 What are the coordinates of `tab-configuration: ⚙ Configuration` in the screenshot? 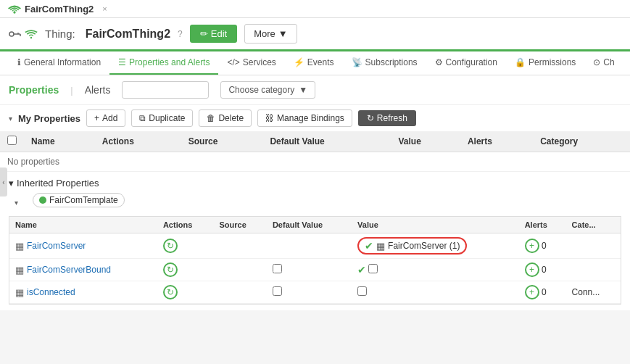 It's located at (466, 63).